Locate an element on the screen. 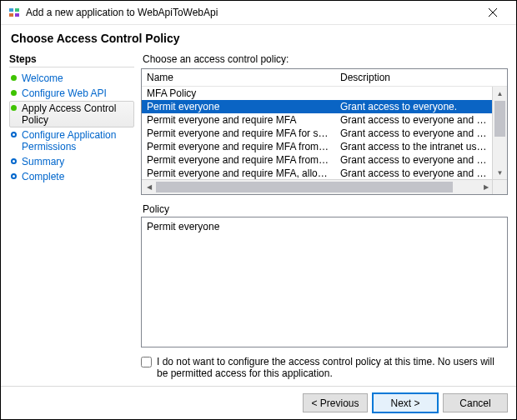 Image resolution: width=517 pixels, height=420 pixels. policy-detail-text: Permit everyone is located at coordinates (183, 227).